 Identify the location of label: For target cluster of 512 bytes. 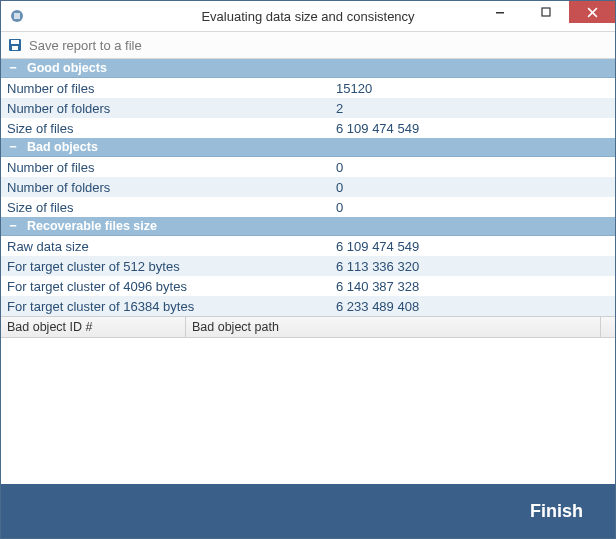
(168, 266).